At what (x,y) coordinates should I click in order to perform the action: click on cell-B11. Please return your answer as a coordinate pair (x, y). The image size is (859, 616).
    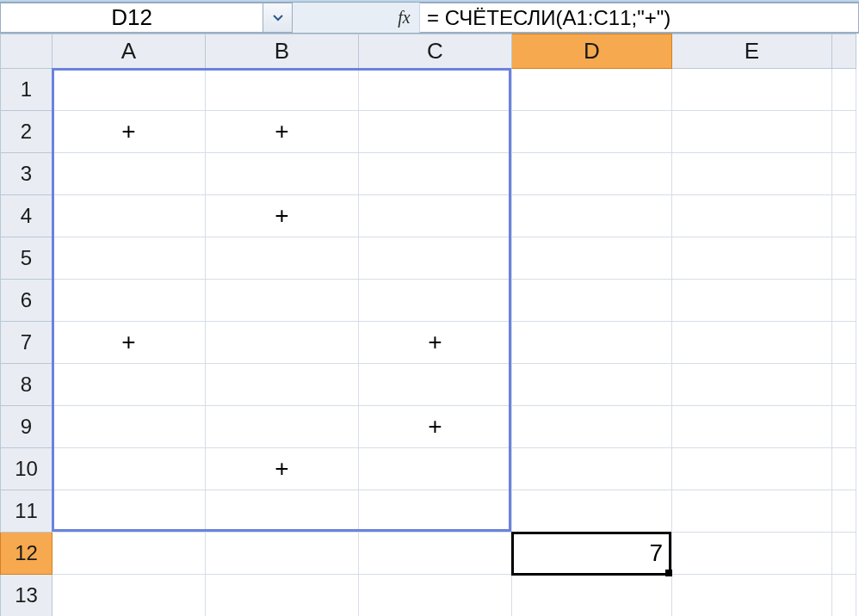
    Looking at the image, I should click on (282, 511).